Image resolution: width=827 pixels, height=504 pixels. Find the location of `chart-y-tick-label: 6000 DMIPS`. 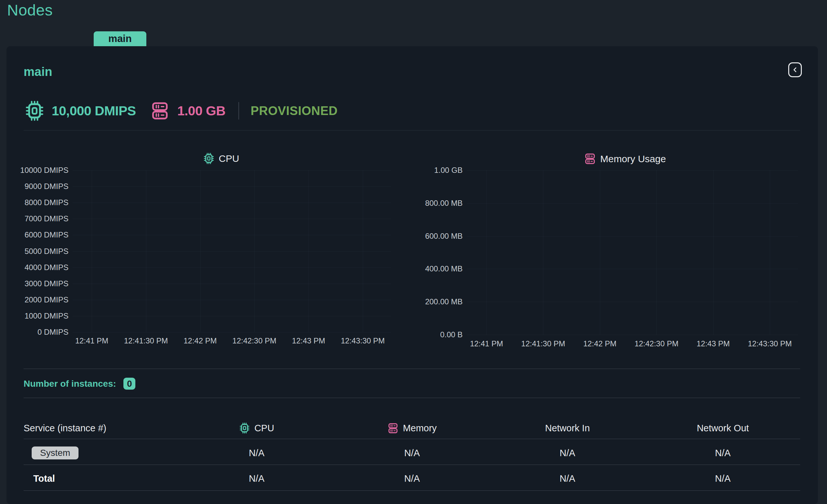

chart-y-tick-label: 6000 DMIPS is located at coordinates (34, 235).